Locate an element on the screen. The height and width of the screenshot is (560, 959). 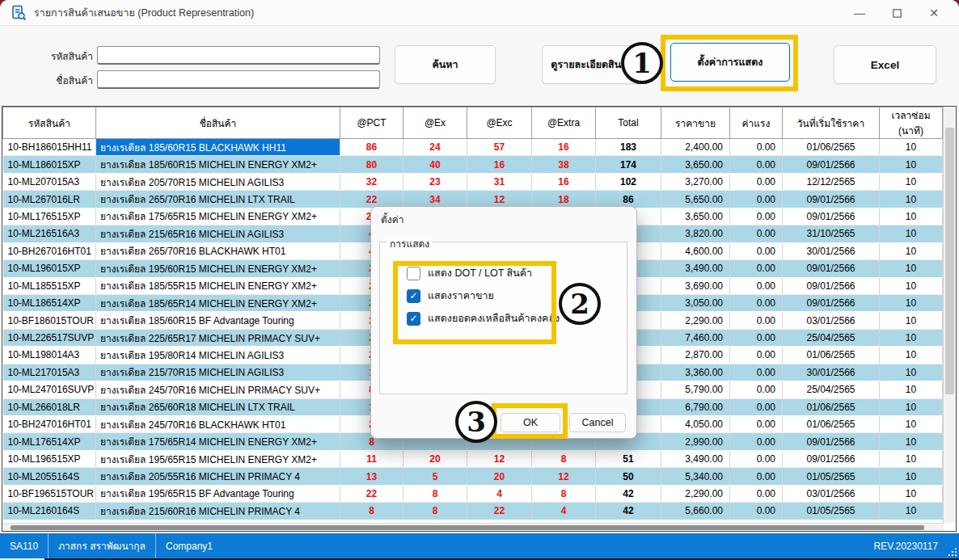
pct-cell: 32 is located at coordinates (372, 181).